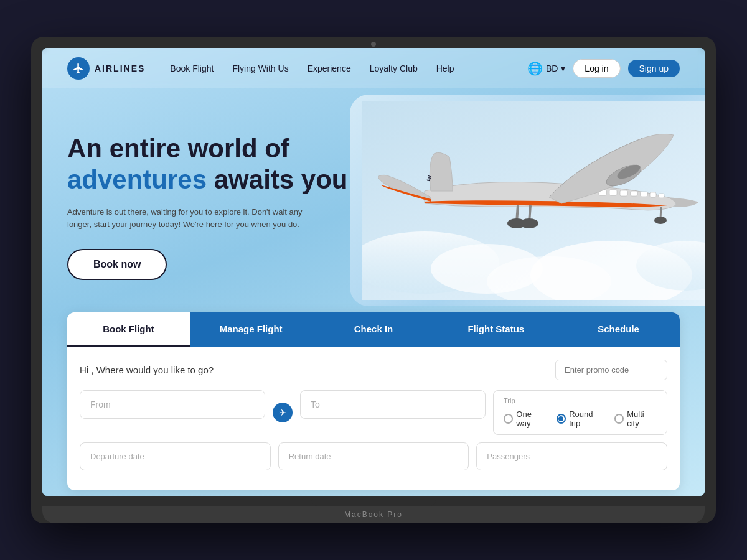 This screenshot has height=560, width=747. I want to click on from-to-row: ✈ Trip One way, so click(374, 413).